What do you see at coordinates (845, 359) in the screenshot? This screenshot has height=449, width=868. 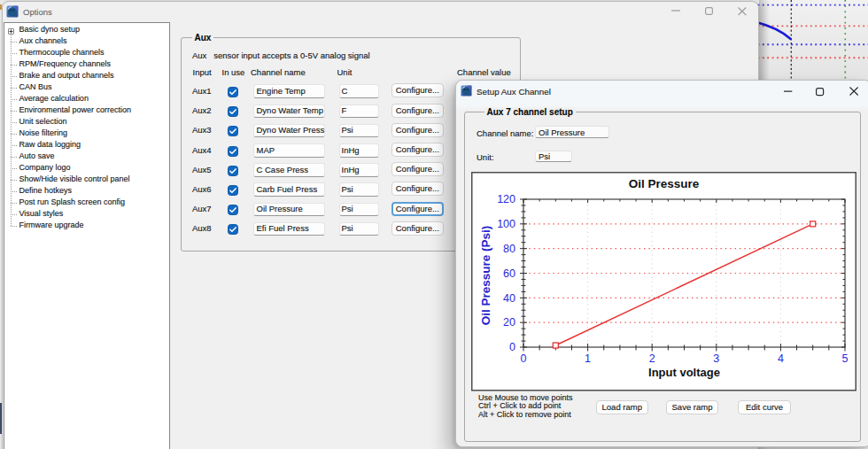 I see `svg-text: 5` at bounding box center [845, 359].